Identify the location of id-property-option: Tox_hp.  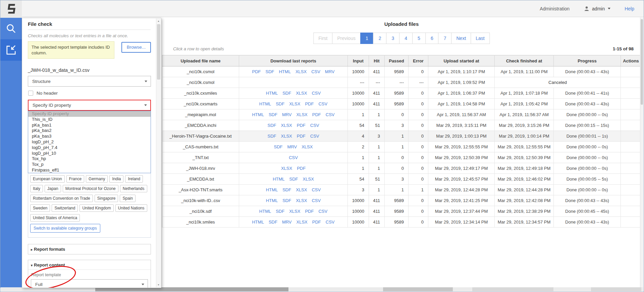
(89, 159).